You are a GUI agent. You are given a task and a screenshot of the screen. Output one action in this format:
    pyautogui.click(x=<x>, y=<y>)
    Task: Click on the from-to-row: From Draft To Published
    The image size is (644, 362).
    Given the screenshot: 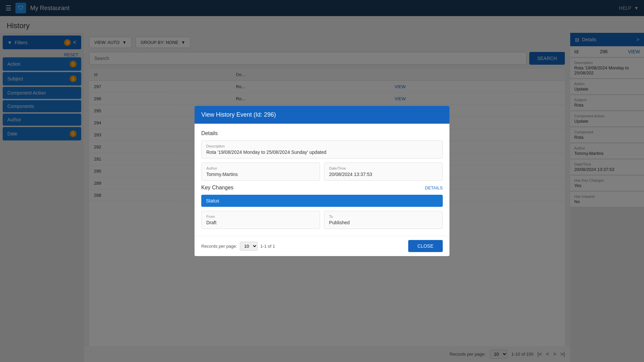 What is the action you would take?
    pyautogui.click(x=322, y=220)
    